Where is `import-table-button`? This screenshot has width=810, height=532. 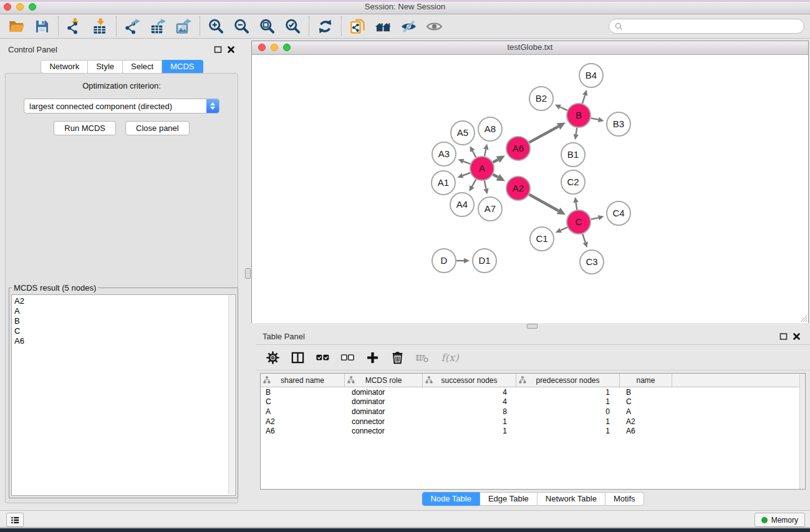
import-table-button is located at coordinates (100, 26).